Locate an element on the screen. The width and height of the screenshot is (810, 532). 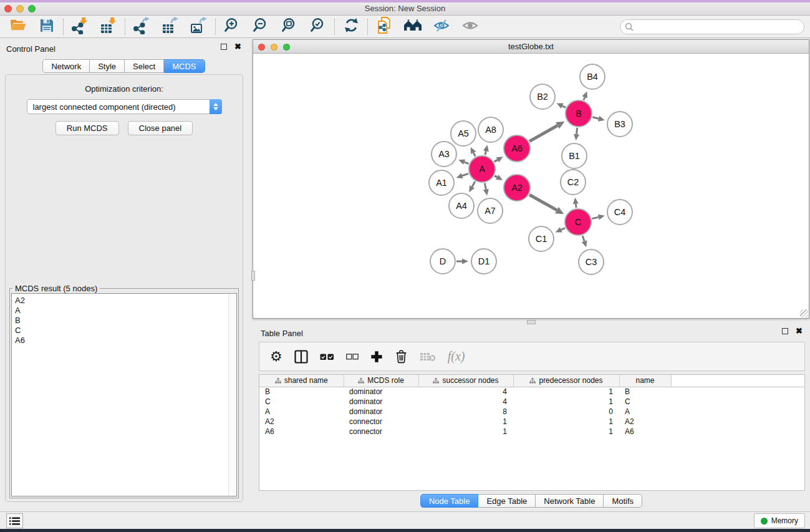
graph-node-A: A is located at coordinates (482, 169).